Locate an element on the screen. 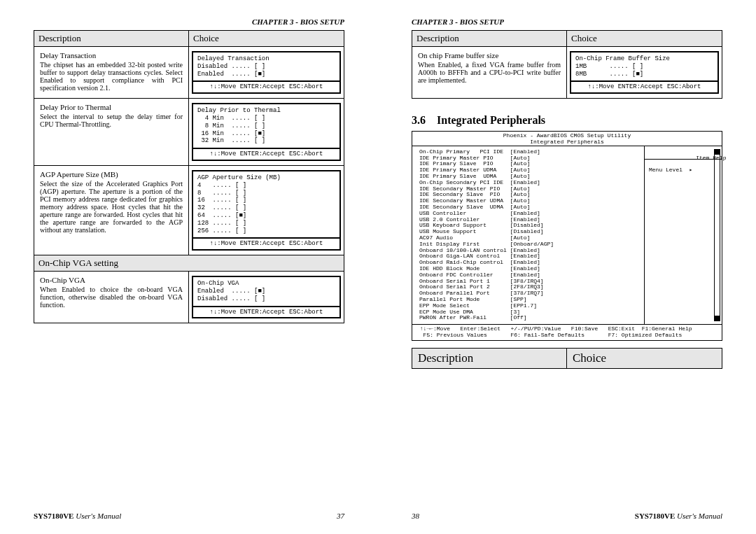 Image resolution: width=756 pixels, height=534 pixels. bios-box-delay-transaction: Delayed Transaction Disabled ..... [ ] E… is located at coordinates (266, 73).